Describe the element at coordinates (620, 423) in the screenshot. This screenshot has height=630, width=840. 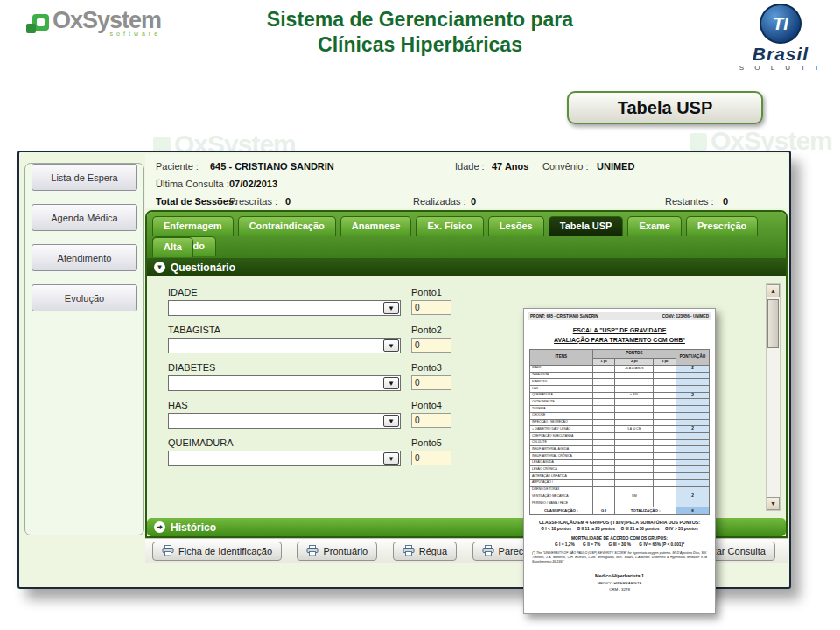
I see `usp-table-row: INFECÇÃO / SECREÇÃO` at that location.